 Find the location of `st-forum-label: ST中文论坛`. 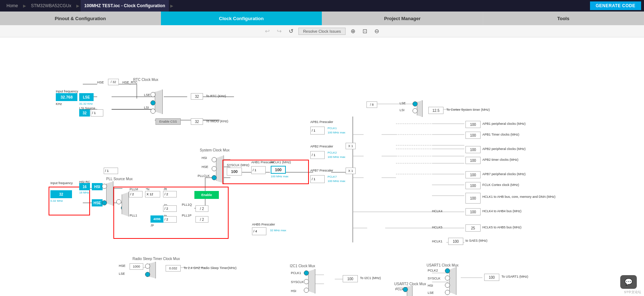

st-forum-label: ST中文论坛 is located at coordinates (632, 292).